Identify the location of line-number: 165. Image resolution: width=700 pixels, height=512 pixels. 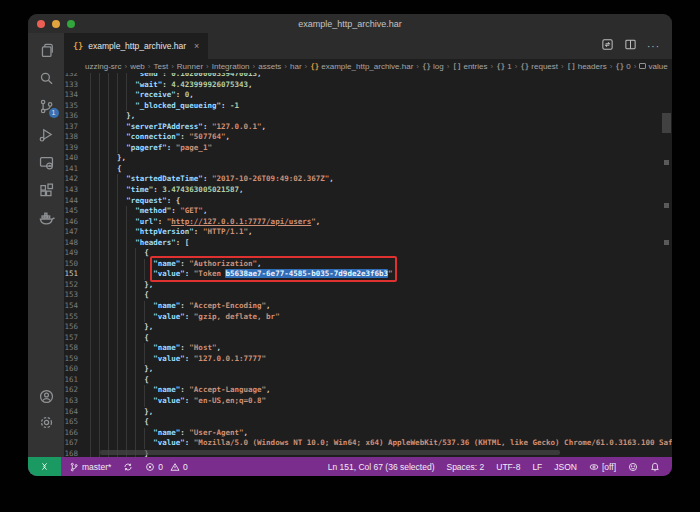
(77, 422).